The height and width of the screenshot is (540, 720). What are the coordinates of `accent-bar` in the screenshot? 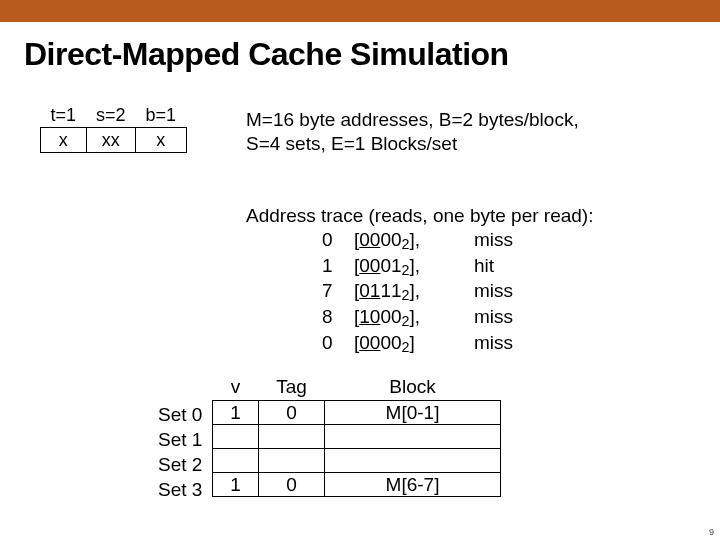 It's located at (360, 11).